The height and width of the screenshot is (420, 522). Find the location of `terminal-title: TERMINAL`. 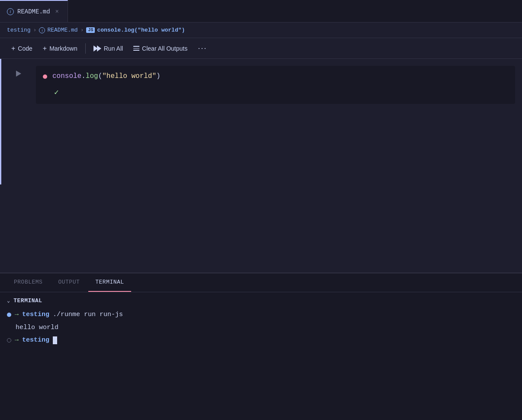

terminal-title: TERMINAL is located at coordinates (28, 300).